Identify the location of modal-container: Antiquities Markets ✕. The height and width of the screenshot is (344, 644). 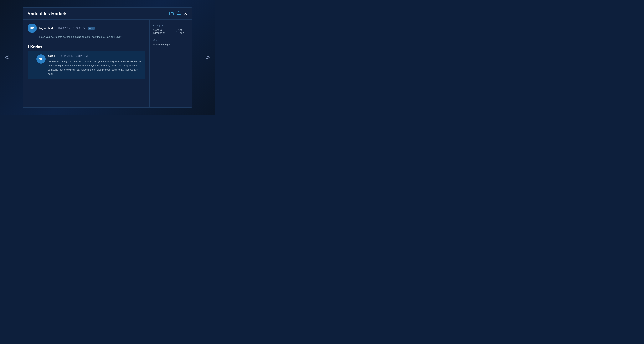
(108, 58).